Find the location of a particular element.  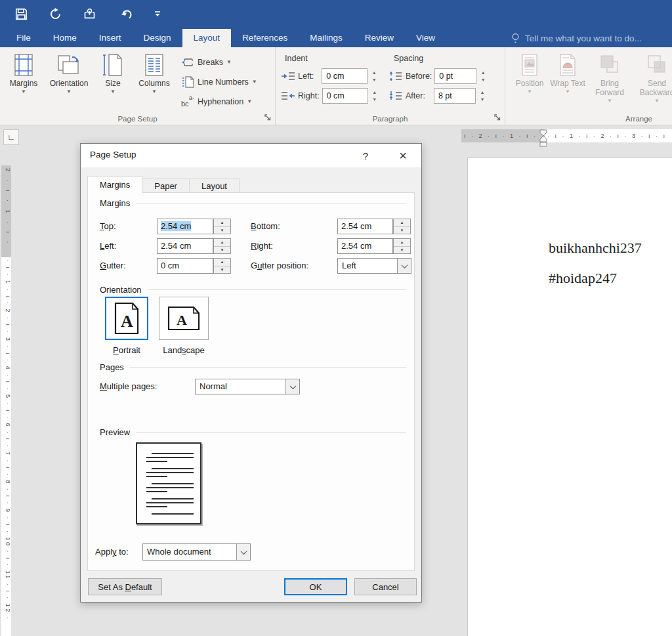

lightbulb-icon is located at coordinates (516, 38).